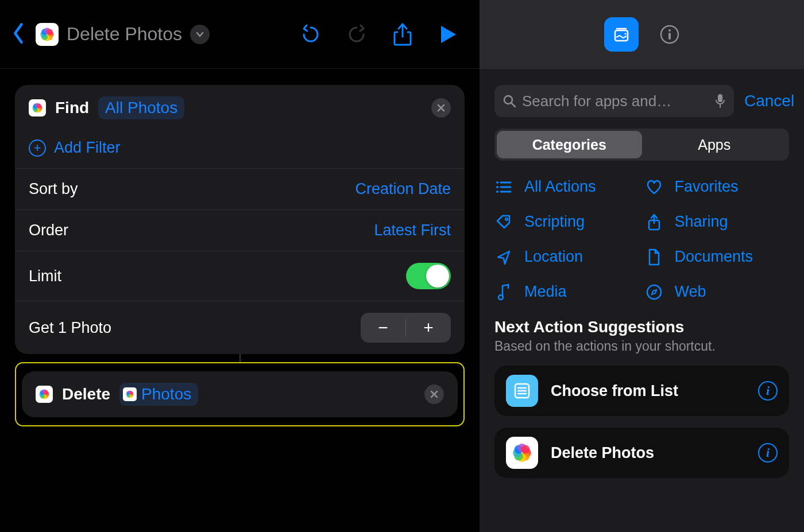  I want to click on suggestions-subtitle: Based on the actions in your shortcut., so click(642, 351).